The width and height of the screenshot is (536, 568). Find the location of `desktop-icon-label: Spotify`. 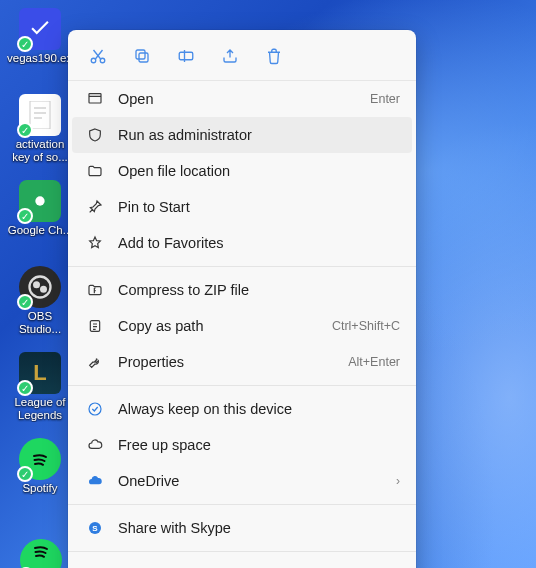

desktop-icon-label: Spotify is located at coordinates (40, 488).